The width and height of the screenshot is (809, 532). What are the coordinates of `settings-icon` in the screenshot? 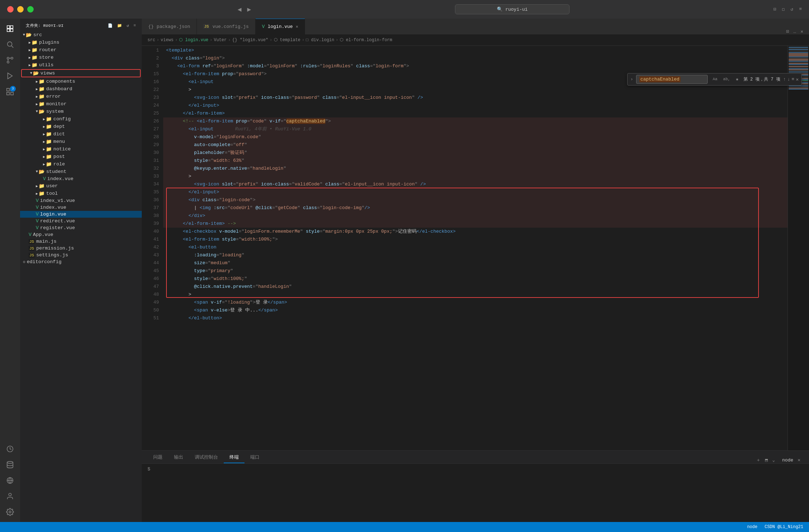 It's located at (10, 512).